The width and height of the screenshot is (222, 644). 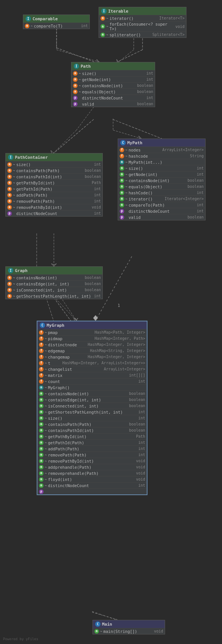 I want to click on iterable-title: Iterable, so click(x=118, y=11).